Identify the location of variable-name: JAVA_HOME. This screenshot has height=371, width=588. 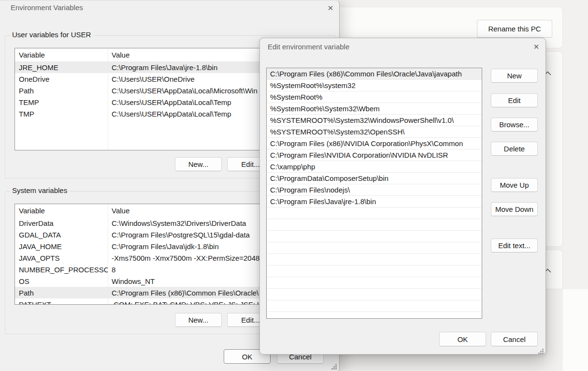
(61, 247).